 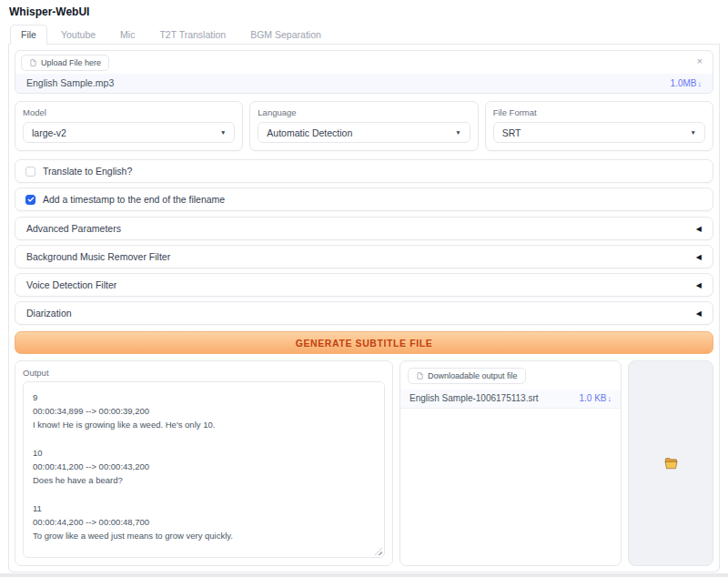 What do you see at coordinates (309, 133) in the screenshot?
I see `language-value: Automatic Detection` at bounding box center [309, 133].